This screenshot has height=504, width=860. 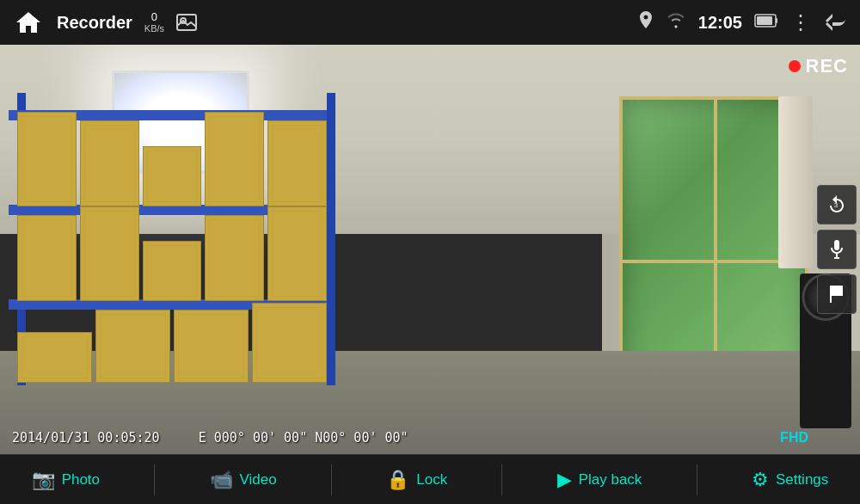 I want to click on lock-button: 🔒 Lock, so click(x=416, y=480).